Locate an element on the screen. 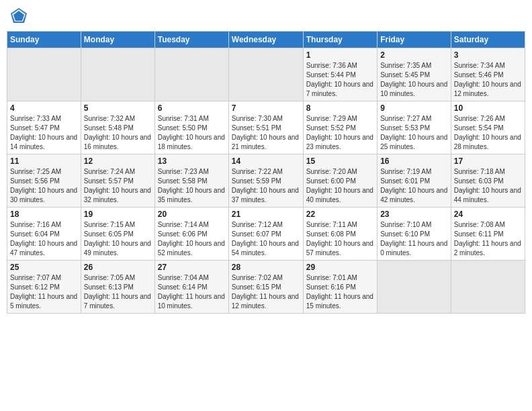 Image resolution: width=532 pixels, height=411 pixels. day-number: 18 is located at coordinates (44, 214).